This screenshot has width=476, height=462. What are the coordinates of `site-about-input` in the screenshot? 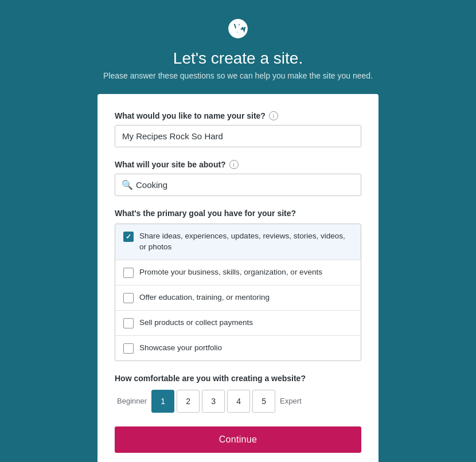 It's located at (238, 185).